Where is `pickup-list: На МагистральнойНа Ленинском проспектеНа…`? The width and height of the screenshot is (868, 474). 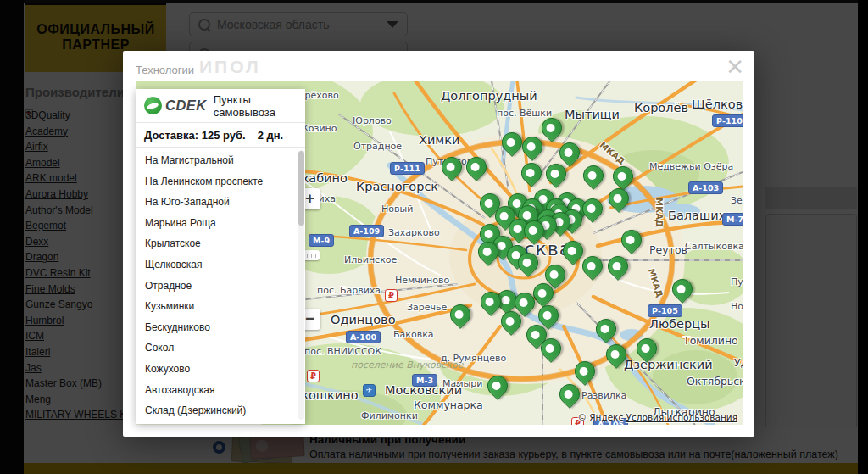 pickup-list: На МагистральнойНа Ленинском проспектеНа… is located at coordinates (220, 286).